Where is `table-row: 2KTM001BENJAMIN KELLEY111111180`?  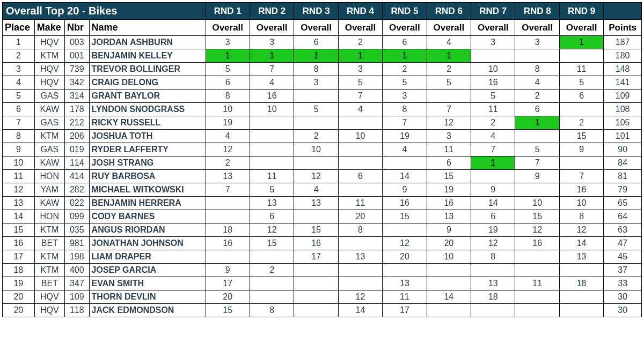
table-row: 2KTM001BENJAMIN KELLEY111111180 is located at coordinates (322, 56).